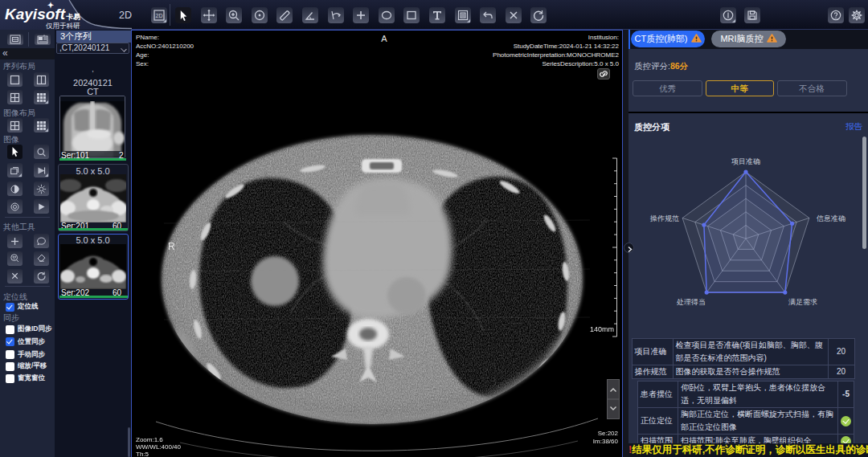 The image size is (868, 457). Describe the element at coordinates (159, 16) in the screenshot. I see `svg-text: 2D` at that location.